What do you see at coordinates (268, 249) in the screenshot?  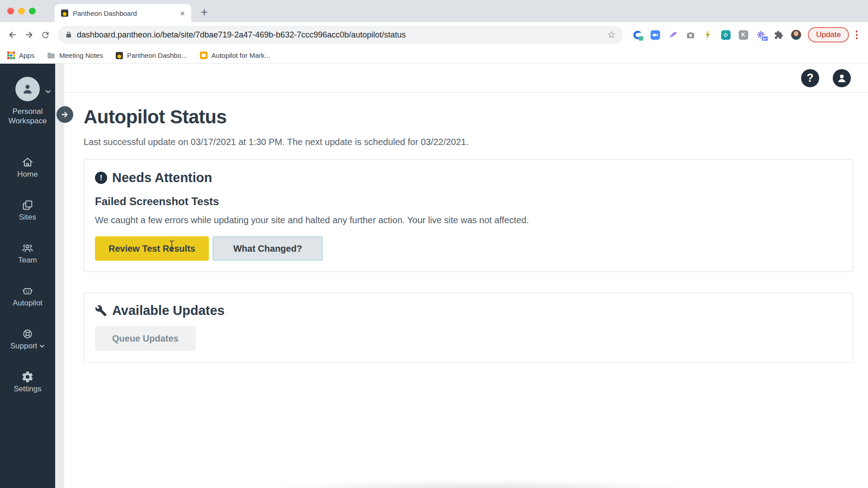 I see `what-changed-button: What Changed?` at bounding box center [268, 249].